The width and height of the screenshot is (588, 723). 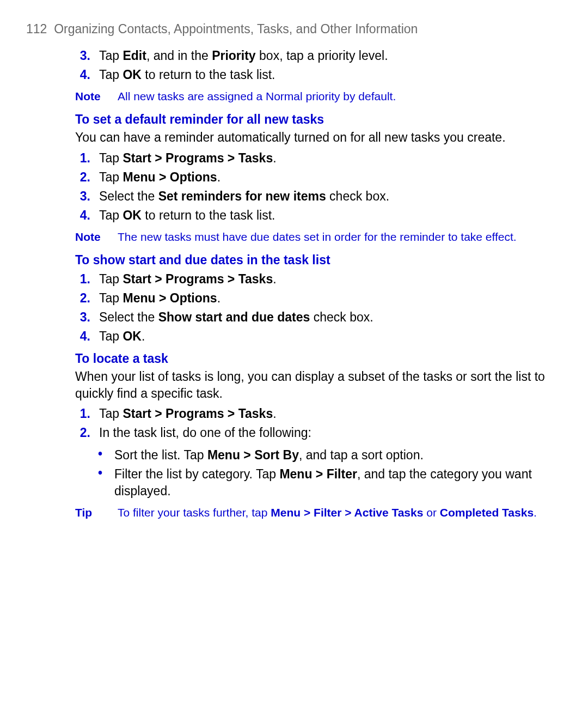 What do you see at coordinates (313, 473) in the screenshot?
I see `locate-bullet-list: • Sort the list. Tap Menu > Sort By, and…` at bounding box center [313, 473].